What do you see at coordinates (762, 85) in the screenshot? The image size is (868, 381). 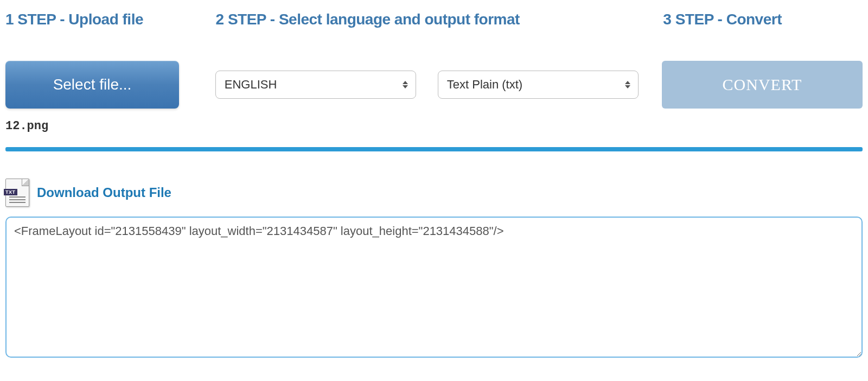 I see `convert-button: CONVERT` at bounding box center [762, 85].